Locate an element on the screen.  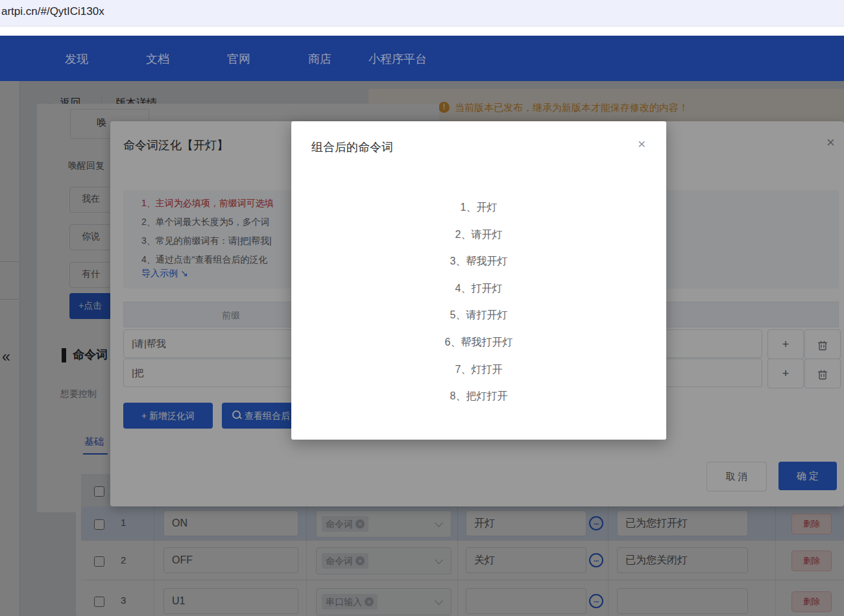
nav-item-docs: 文档 is located at coordinates (158, 59).